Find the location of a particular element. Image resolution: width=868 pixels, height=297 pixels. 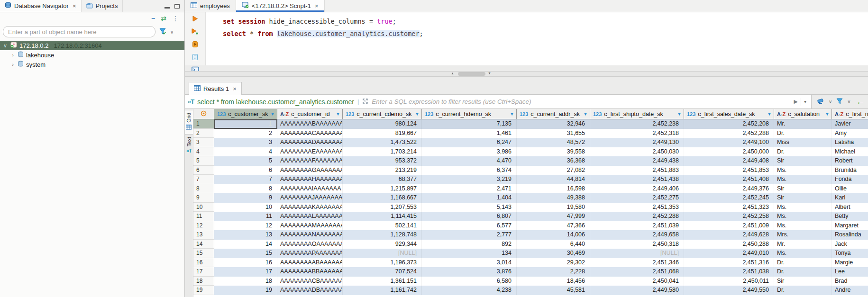

tree-item-system: › system is located at coordinates (92, 64).